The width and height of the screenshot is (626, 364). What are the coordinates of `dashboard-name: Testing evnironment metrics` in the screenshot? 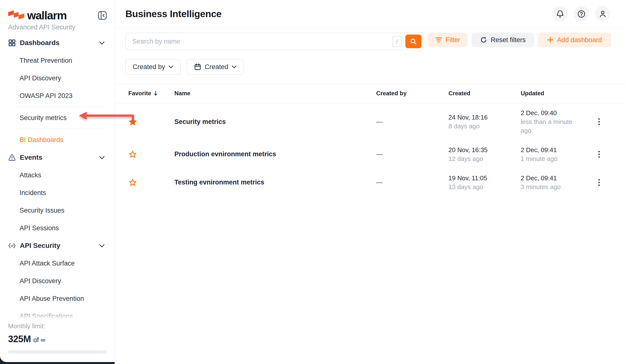 It's located at (275, 182).